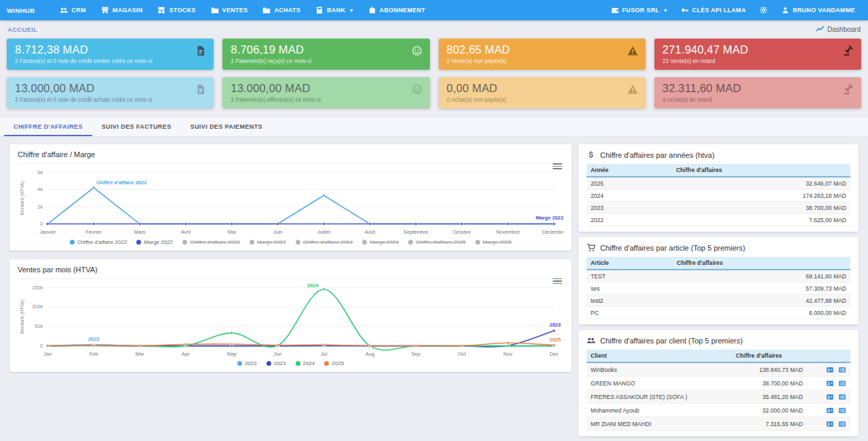 This screenshot has height=441, width=868. I want to click on legend-item-chiffre-d-affaire-2022: Chiffre d'affaire 2022, so click(99, 243).